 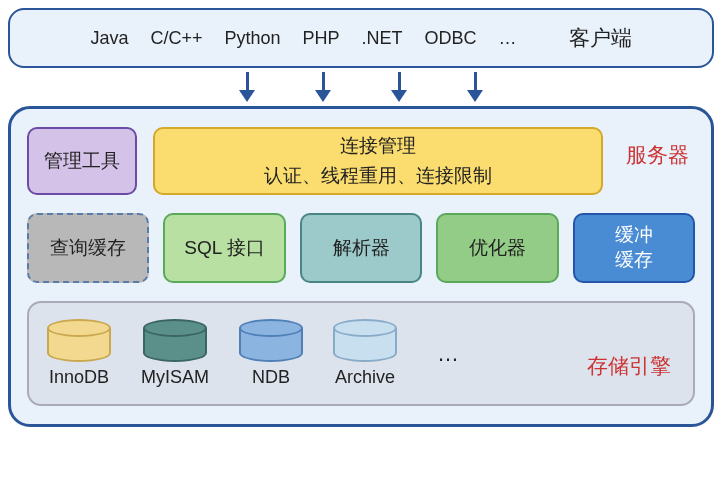 What do you see at coordinates (361, 161) in the screenshot?
I see `server-row-1: 管理工具 连接管理 认证、线程重用、连接限制` at bounding box center [361, 161].